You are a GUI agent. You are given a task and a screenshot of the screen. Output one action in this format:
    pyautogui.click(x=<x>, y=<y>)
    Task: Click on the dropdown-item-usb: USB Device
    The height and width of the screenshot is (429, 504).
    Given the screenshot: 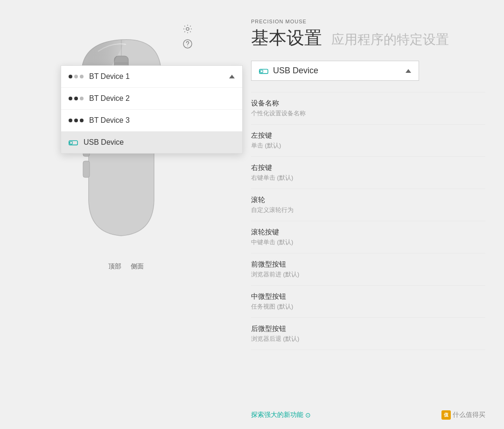 What is the action you would take?
    pyautogui.click(x=152, y=142)
    